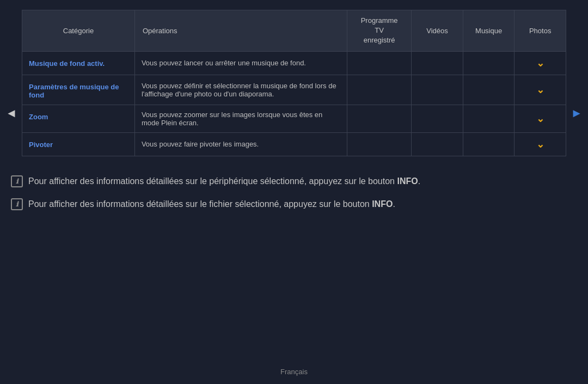  I want to click on note-item-1: ℹPour afficher des informations détaillé…, so click(294, 204).